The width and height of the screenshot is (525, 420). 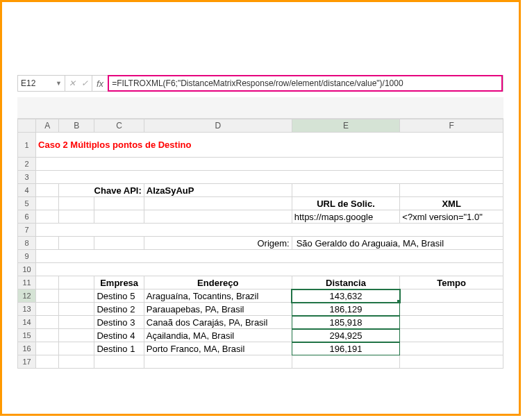 I want to click on origem-value: São Geraldo do Araguaia, MA, Brasil, so click(x=397, y=243).